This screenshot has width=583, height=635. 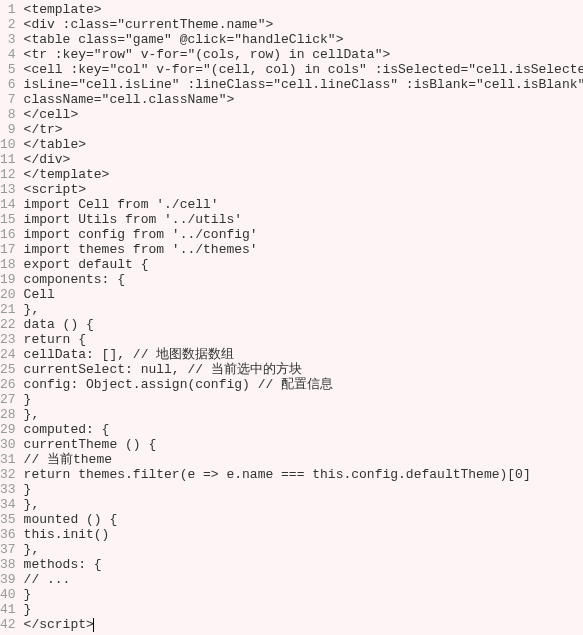 I want to click on line-number: 34, so click(x=8, y=504).